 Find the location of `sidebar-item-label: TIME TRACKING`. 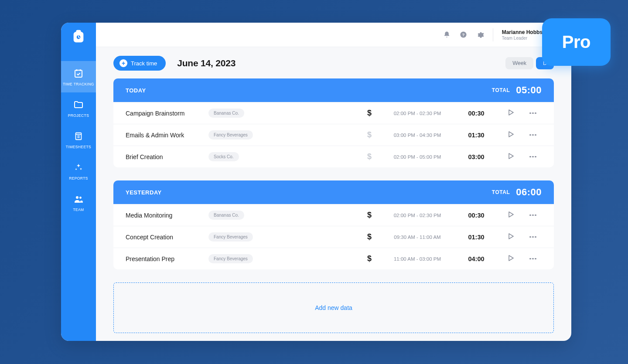

sidebar-item-label: TIME TRACKING is located at coordinates (78, 84).